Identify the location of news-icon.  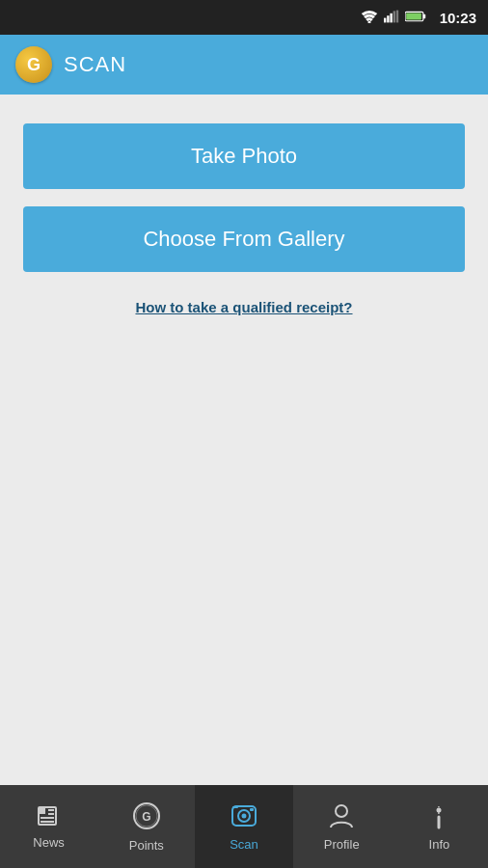
(49, 818).